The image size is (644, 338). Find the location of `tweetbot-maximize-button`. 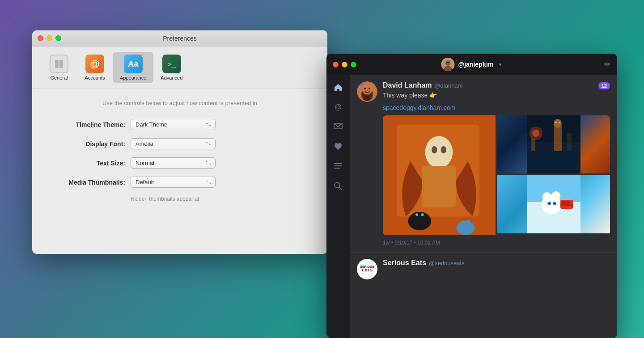

tweetbot-maximize-button is located at coordinates (353, 64).